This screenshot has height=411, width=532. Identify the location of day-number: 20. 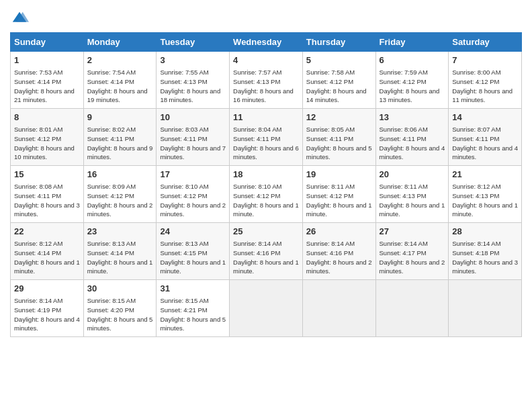
(412, 175).